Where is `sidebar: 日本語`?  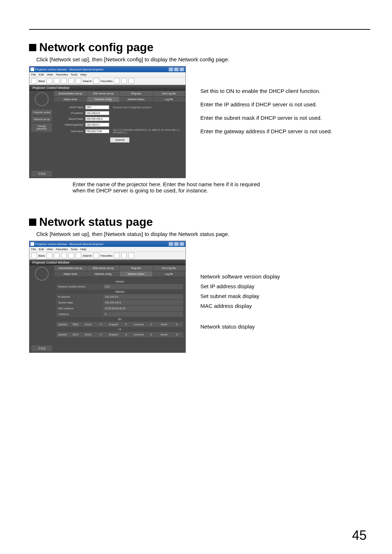
sidebar: 日本語 is located at coordinates (42, 309).